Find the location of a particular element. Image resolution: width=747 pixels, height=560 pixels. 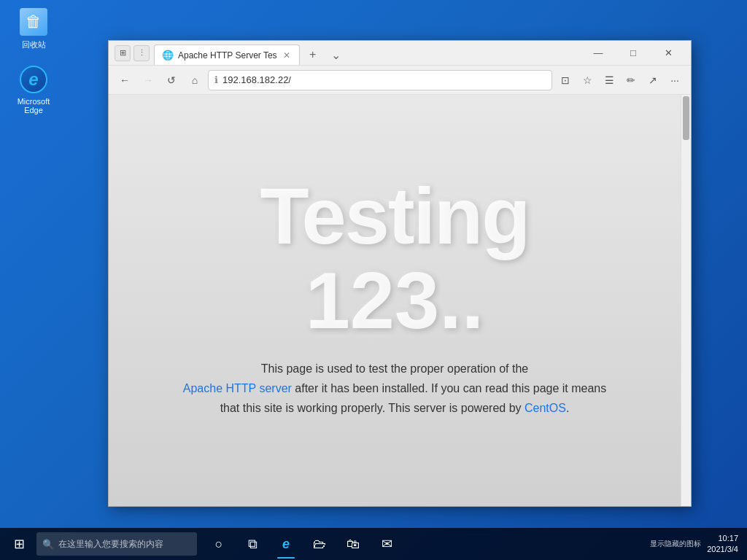

search-input is located at coordinates (125, 544).